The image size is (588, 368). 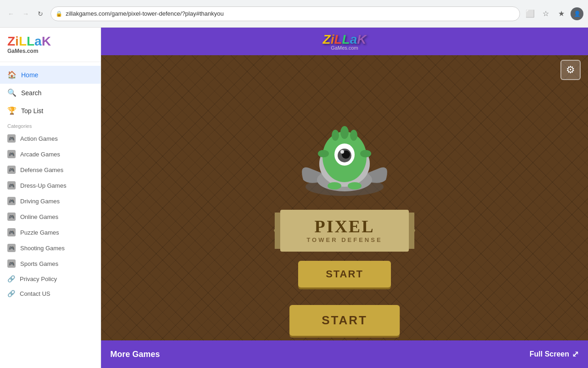 What do you see at coordinates (43, 186) in the screenshot?
I see `category-dressup-label: Dress-Up Games` at bounding box center [43, 186].